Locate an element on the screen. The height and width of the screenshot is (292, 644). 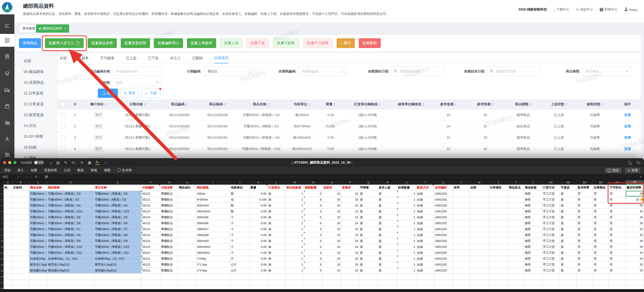
sheet-cell: 可樂300ml（單瓶裝）D7 is located at coordinates (71, 229).